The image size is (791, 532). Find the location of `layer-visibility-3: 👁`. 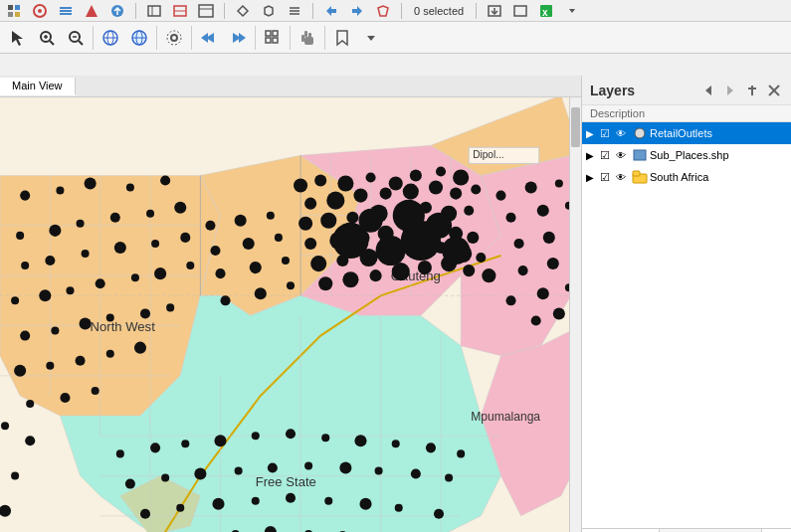

layer-visibility-3: 👁 is located at coordinates (623, 177).